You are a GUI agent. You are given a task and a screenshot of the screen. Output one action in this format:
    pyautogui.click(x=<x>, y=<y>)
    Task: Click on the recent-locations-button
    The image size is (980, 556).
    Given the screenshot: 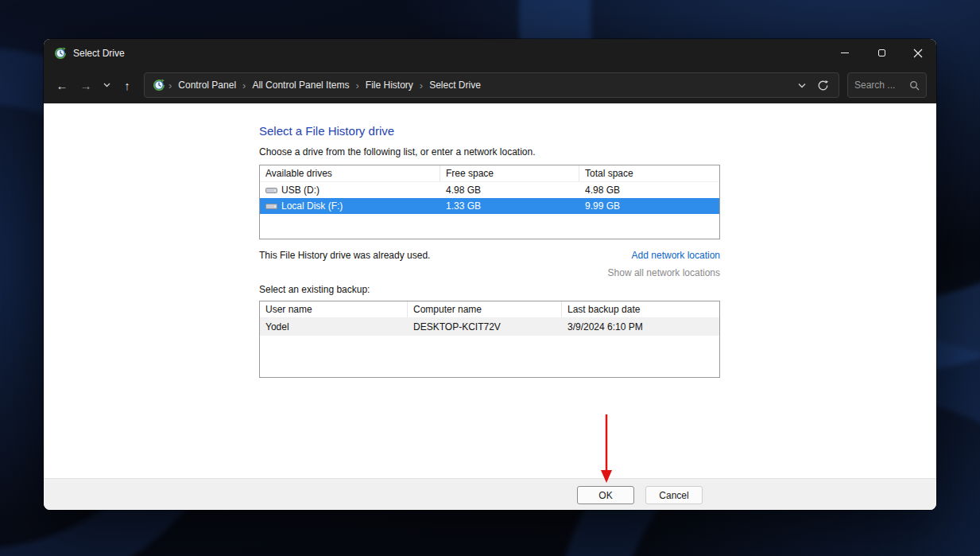 What is the action you would take?
    pyautogui.click(x=107, y=85)
    